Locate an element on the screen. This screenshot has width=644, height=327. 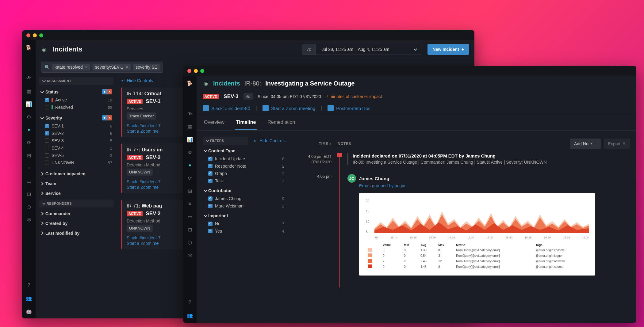
search-token: severity:SE is located at coordinates (147, 67).